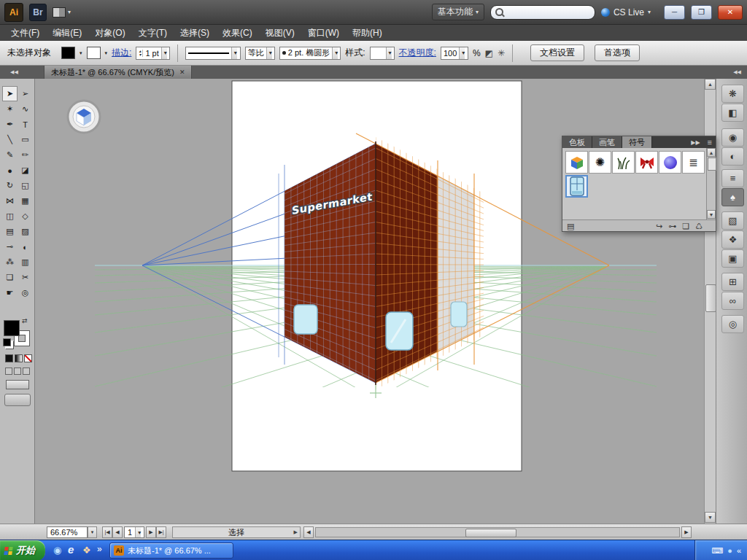  I want to click on style-dropdown: ▾, so click(389, 53).